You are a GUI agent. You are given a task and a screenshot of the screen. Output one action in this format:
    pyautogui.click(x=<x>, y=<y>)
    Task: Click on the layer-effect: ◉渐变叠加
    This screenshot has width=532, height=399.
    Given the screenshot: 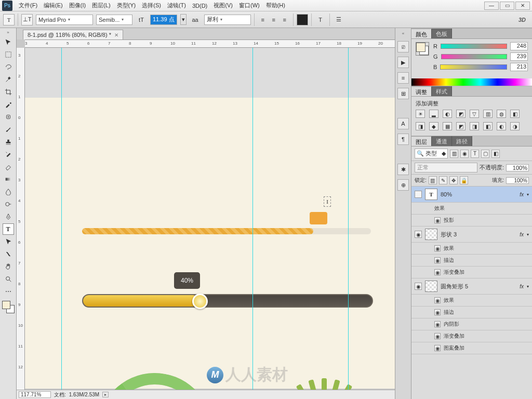 What is the action you would take?
    pyautogui.click(x=472, y=337)
    